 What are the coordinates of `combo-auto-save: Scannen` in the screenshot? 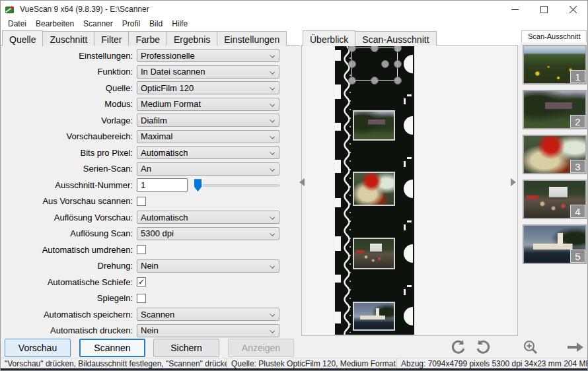 It's located at (208, 314).